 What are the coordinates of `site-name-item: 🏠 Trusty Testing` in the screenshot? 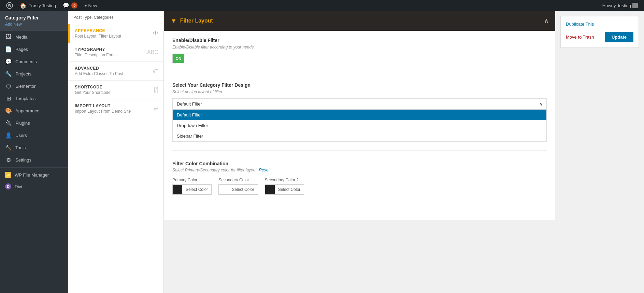 It's located at (38, 5).